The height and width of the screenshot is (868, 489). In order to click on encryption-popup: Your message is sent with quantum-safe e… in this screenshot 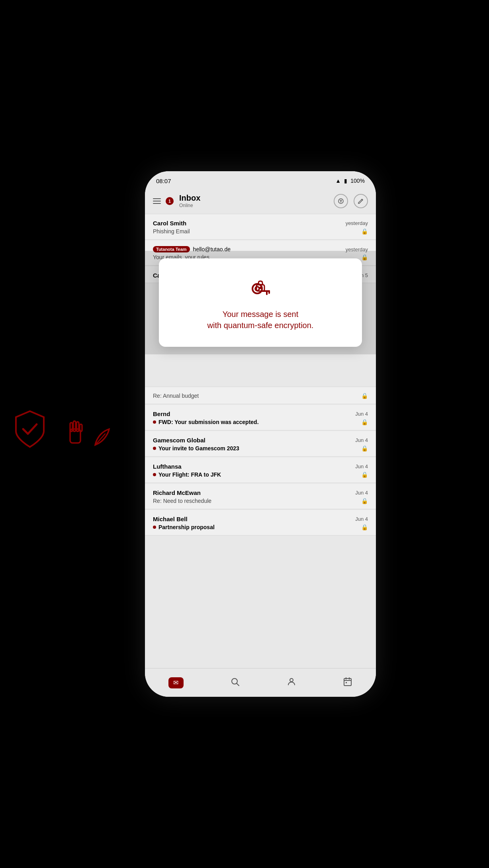, I will do `click(260, 303)`.